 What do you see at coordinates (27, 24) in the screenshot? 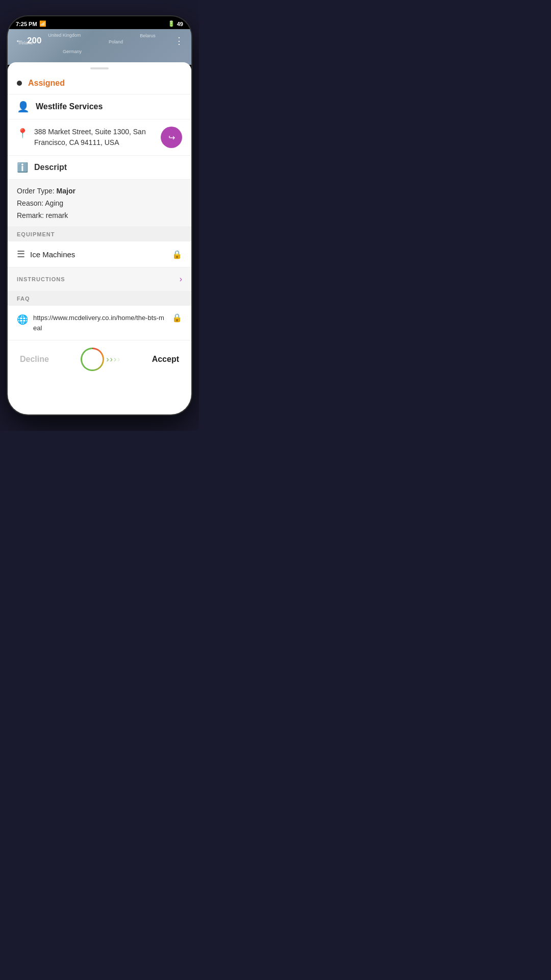
I see `time-display: 7:25 PM` at bounding box center [27, 24].